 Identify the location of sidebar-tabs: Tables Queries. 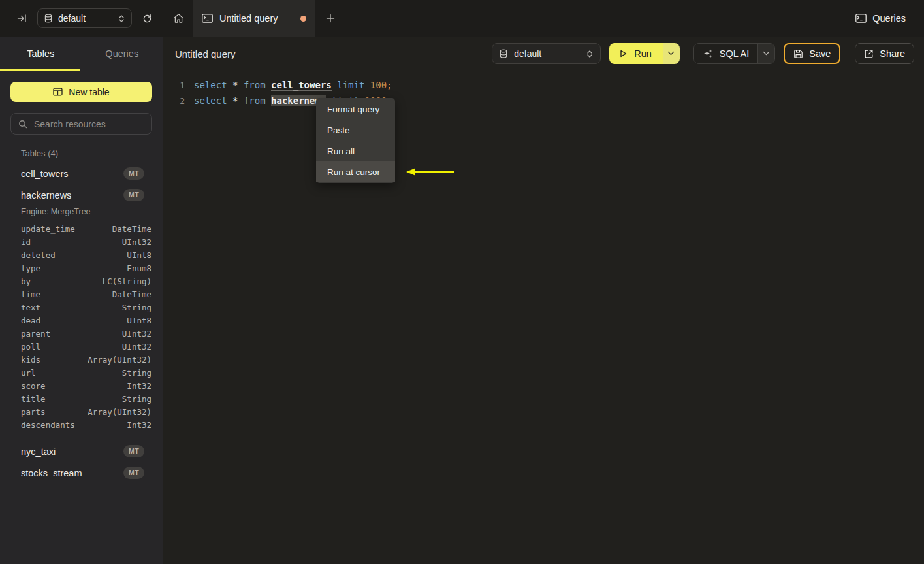
(81, 54).